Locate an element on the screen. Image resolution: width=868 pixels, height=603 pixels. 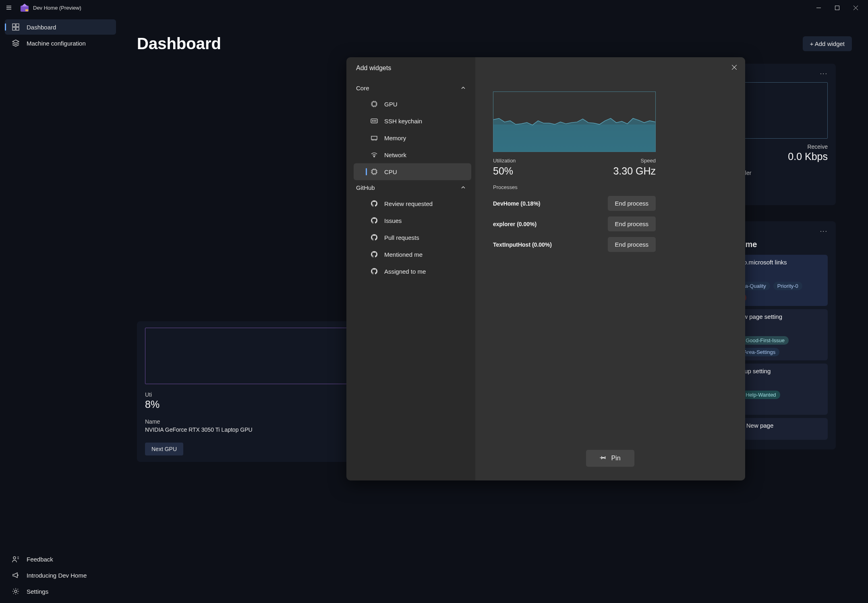
gear-icon is located at coordinates (16, 591).